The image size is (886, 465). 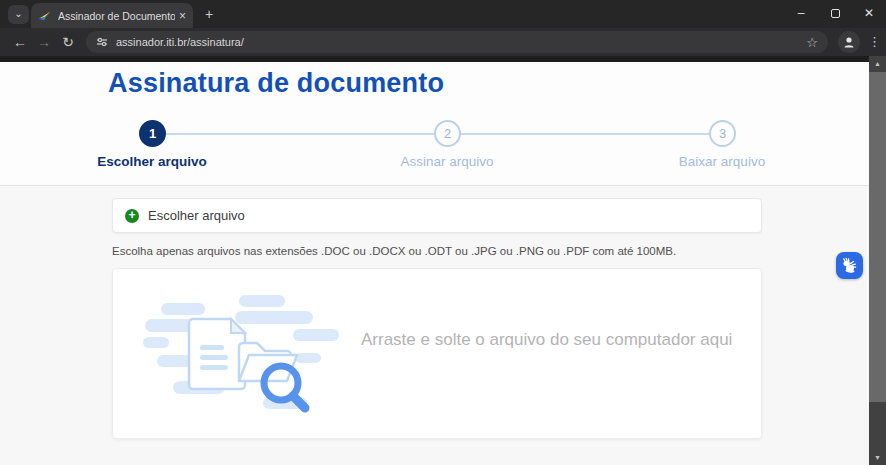 What do you see at coordinates (116, 16) in the screenshot?
I see `tab-title: Assinador de Documentos | Ass` at bounding box center [116, 16].